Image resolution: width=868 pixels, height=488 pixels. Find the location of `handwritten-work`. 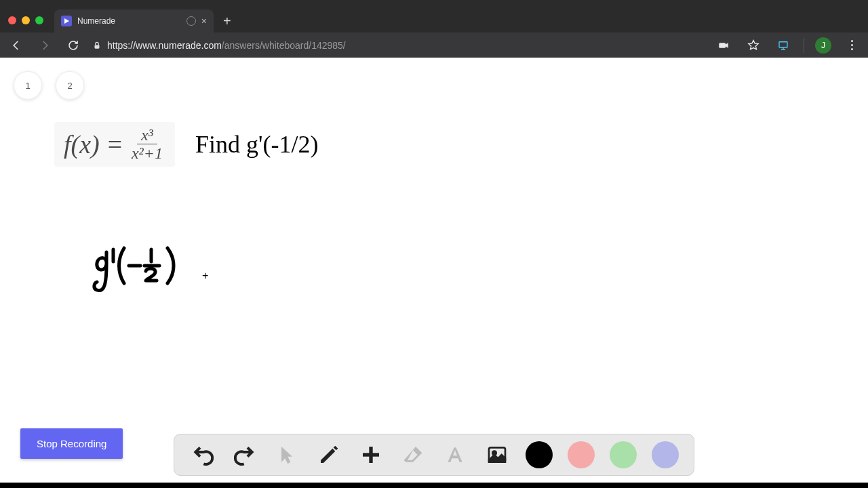

handwritten-work is located at coordinates (142, 276).